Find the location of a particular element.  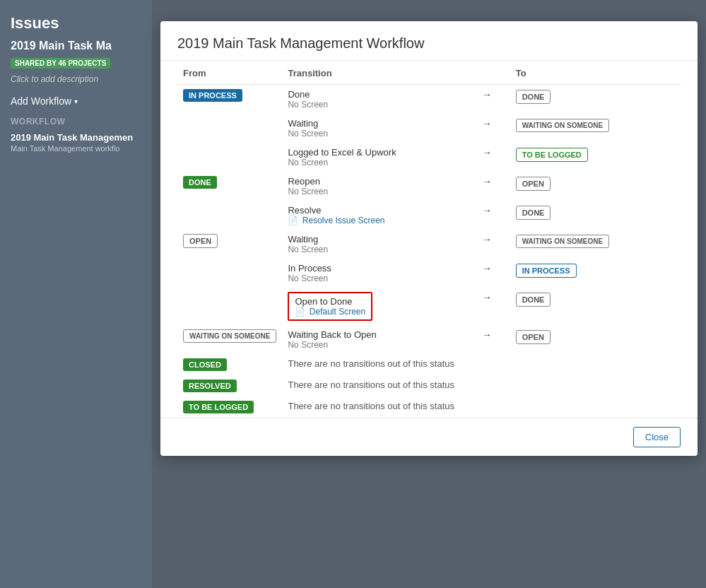

table-row: IN PROCESSDone No Screen→DONE is located at coordinates (429, 100).